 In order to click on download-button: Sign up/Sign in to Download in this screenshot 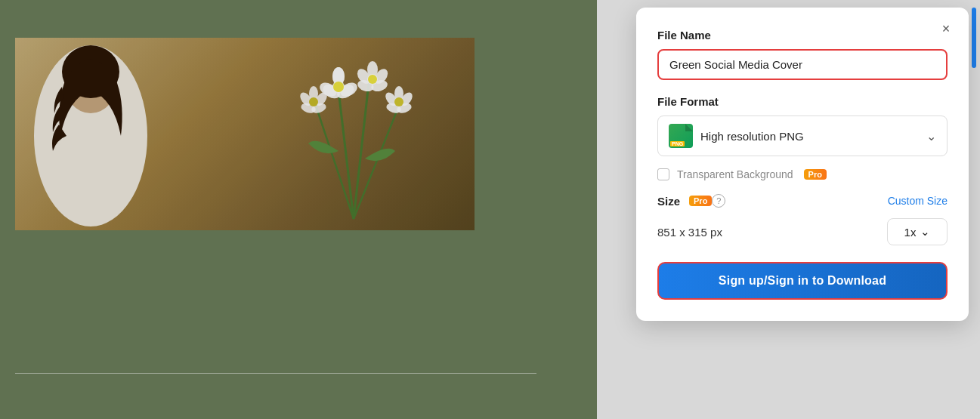, I will do `click(802, 281)`.